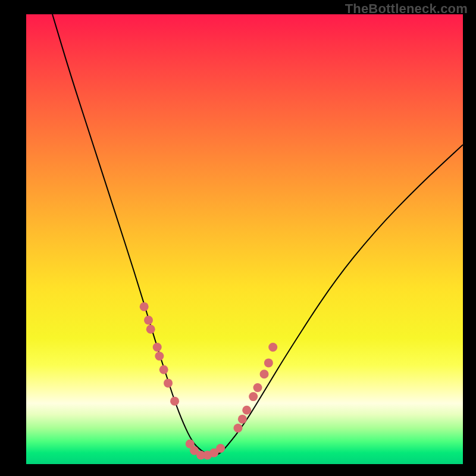 The width and height of the screenshot is (476, 476). Describe the element at coordinates (209, 381) in the screenshot. I see `data-markers` at that location.